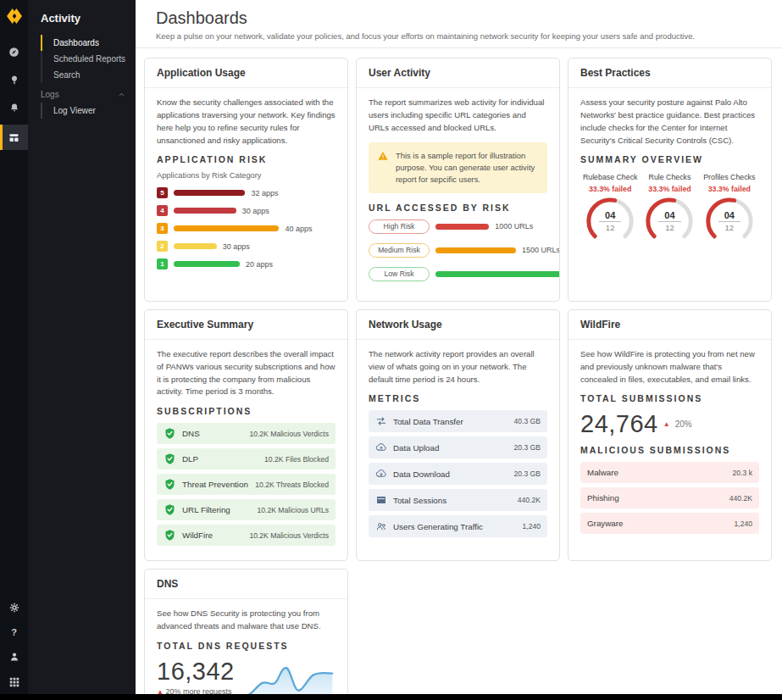 The image size is (782, 700). What do you see at coordinates (122, 95) in the screenshot?
I see `chevron-up-icon` at bounding box center [122, 95].